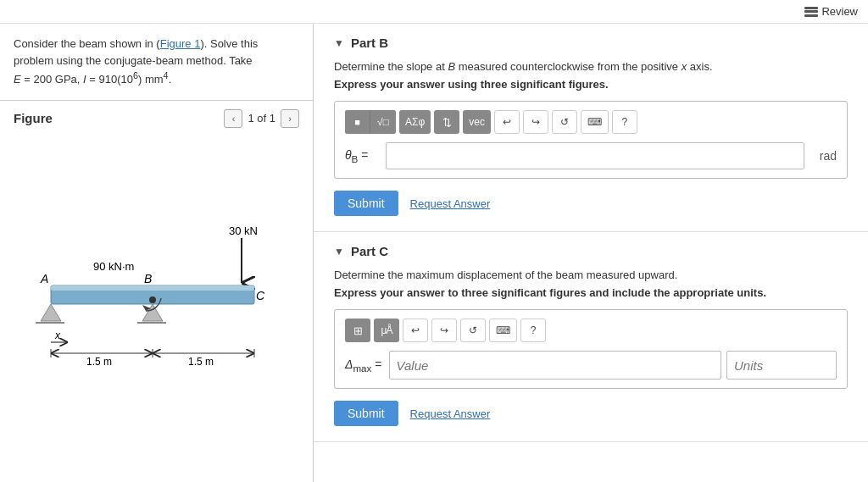 This screenshot has height=482, width=868. What do you see at coordinates (434, 12) in the screenshot?
I see `top-bar: Review` at bounding box center [434, 12].